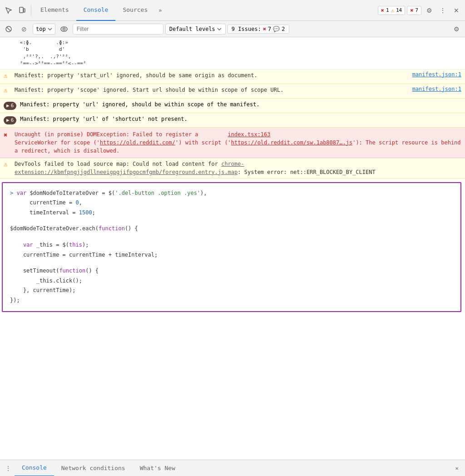 Image resolution: width=465 pixels, height=476 pixels. I want to click on error-icon: ✖, so click(382, 10).